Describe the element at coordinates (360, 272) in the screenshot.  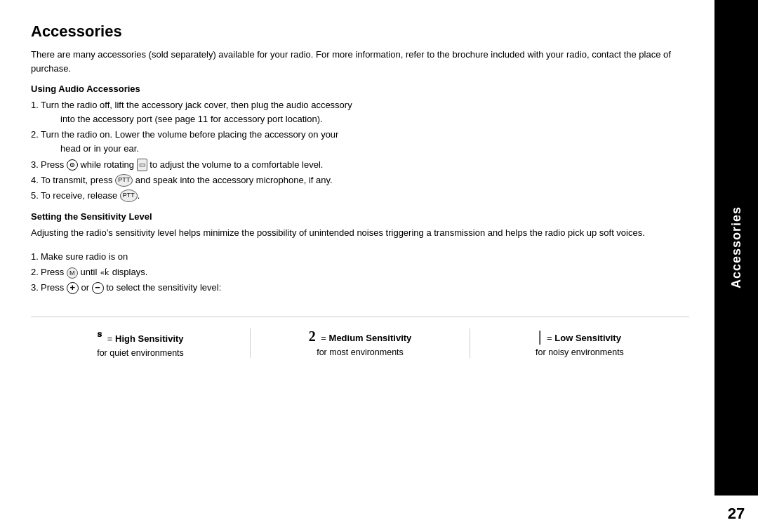
I see `list-item: 2. Press M until «ḱ displays.` at that location.